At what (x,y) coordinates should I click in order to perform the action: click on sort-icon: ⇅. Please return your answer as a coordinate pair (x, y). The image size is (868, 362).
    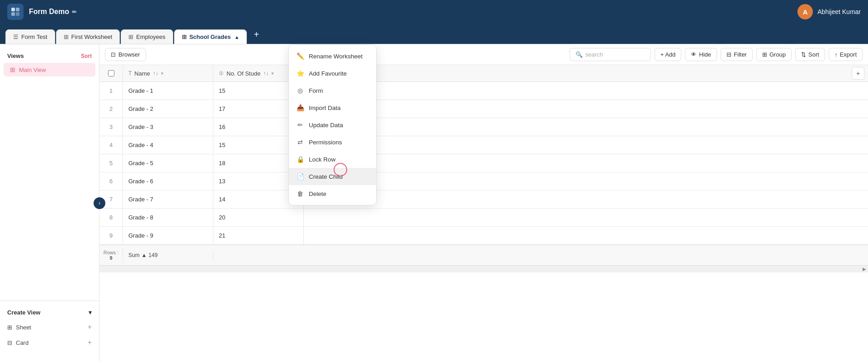
    Looking at the image, I should click on (804, 54).